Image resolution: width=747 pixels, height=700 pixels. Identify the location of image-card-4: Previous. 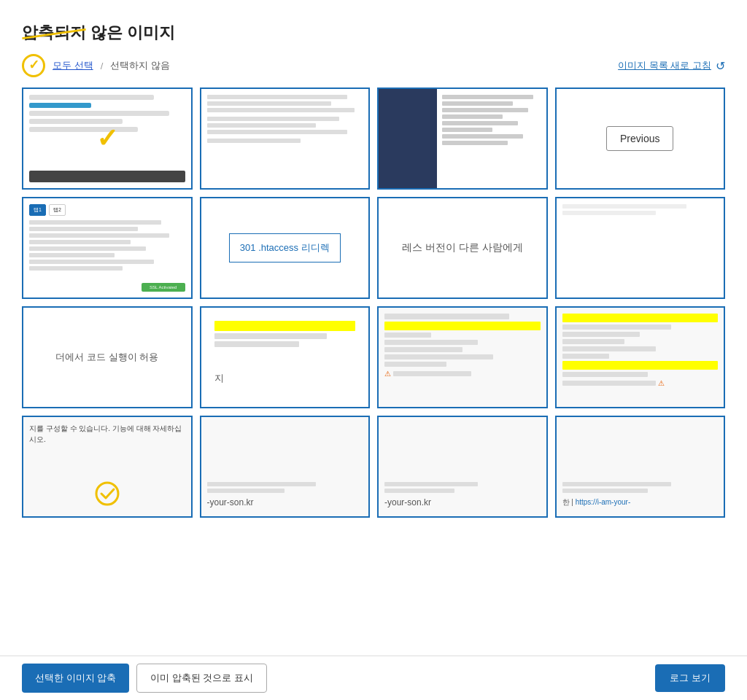
(640, 139).